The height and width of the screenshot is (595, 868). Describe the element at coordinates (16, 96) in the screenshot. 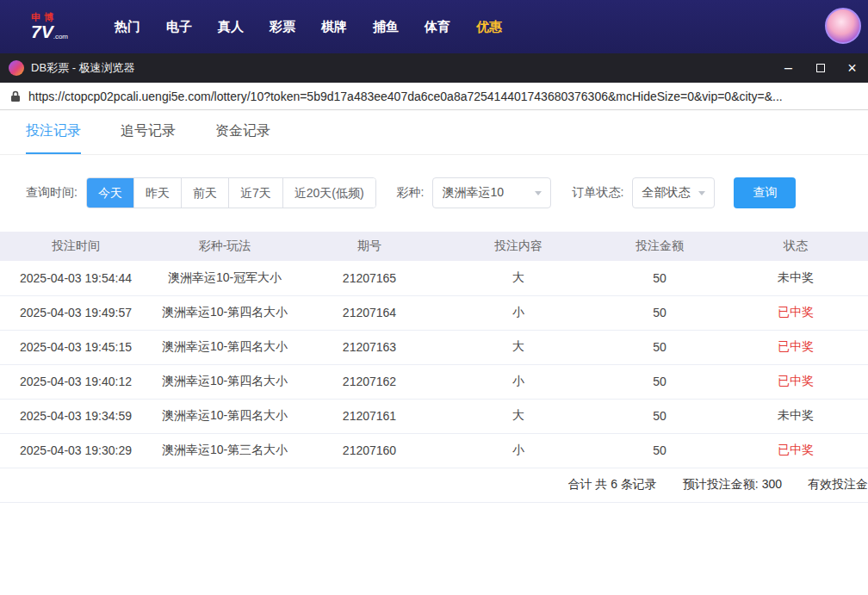

I see `lock-icon` at that location.